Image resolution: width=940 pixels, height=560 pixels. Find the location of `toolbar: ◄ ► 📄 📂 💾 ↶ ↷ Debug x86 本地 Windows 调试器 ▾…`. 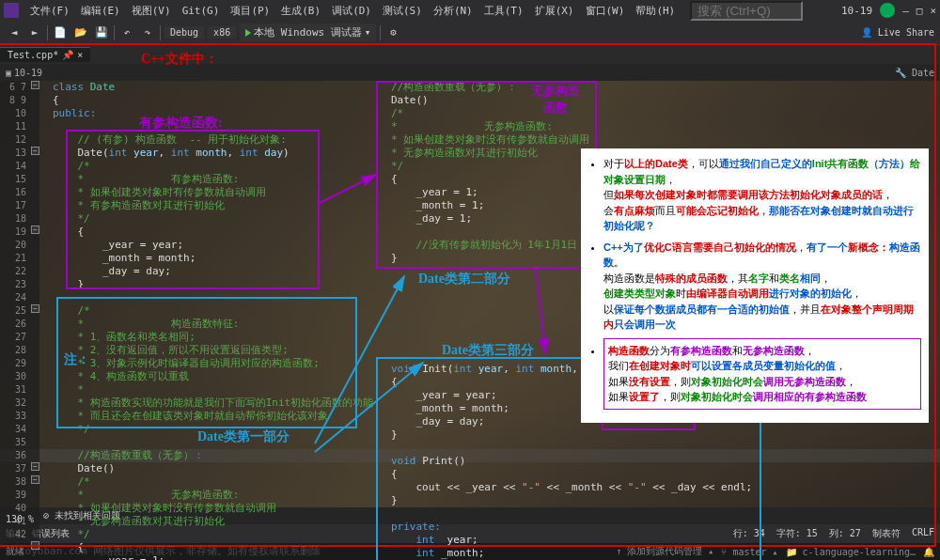

toolbar: ◄ ► 📄 📂 💾 ↶ ↷ Debug x86 本地 Windows 调试器 ▾… is located at coordinates (470, 33).